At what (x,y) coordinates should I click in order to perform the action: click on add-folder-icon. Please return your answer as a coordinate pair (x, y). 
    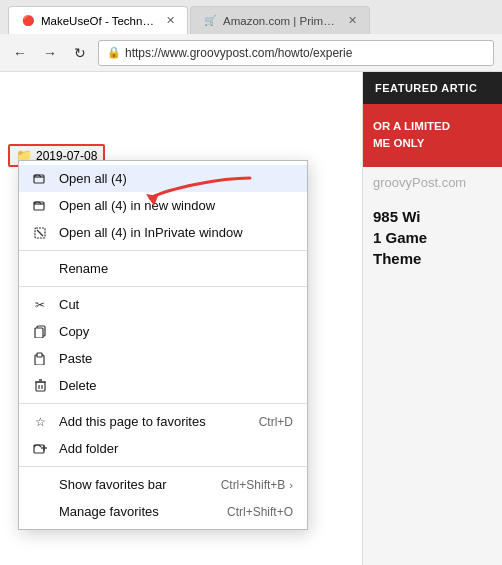
    Looking at the image, I should click on (40, 449).